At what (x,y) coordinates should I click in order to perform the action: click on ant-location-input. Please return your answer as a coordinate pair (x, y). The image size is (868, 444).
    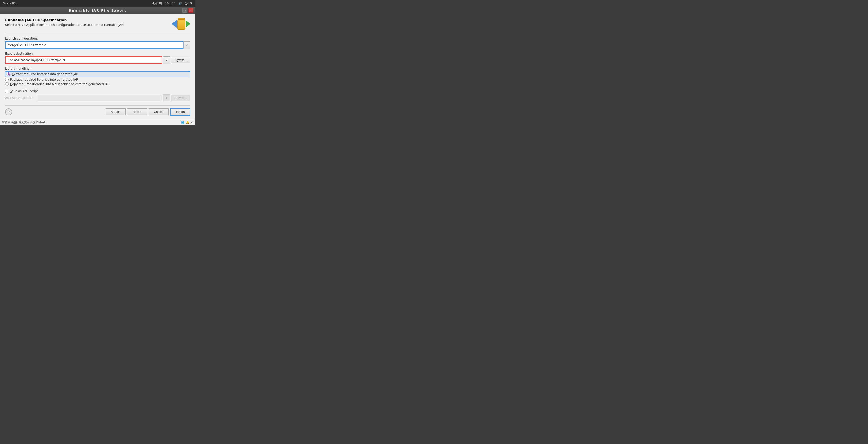
    Looking at the image, I should click on (99, 98).